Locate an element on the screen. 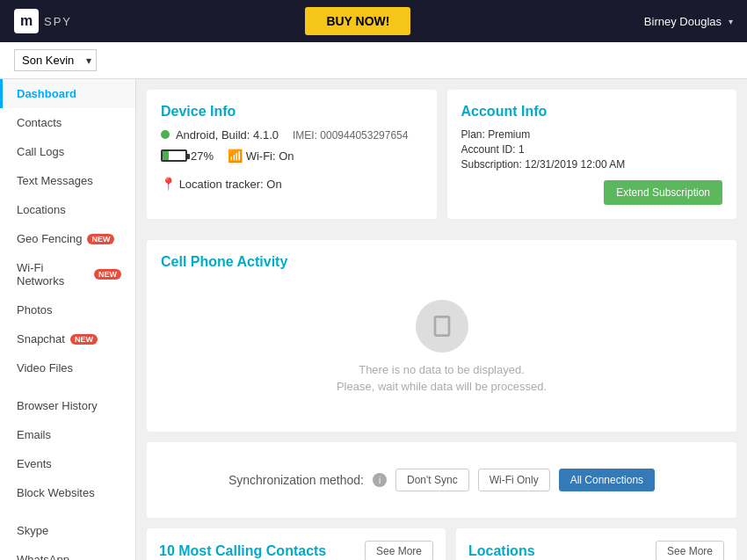 The height and width of the screenshot is (560, 747). contacts-header: 10 Most Calling Contacts See More is located at coordinates (296, 550).